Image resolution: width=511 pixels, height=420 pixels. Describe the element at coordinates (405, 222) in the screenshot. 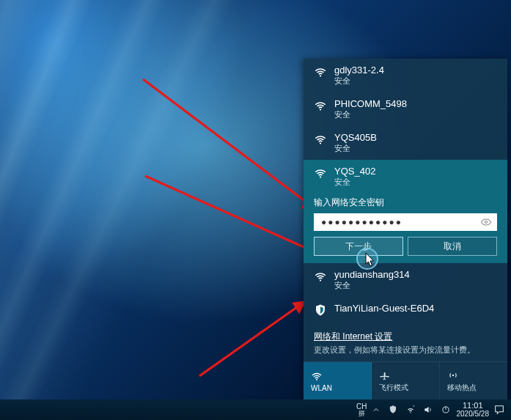

I see `password-field-wrap` at that location.